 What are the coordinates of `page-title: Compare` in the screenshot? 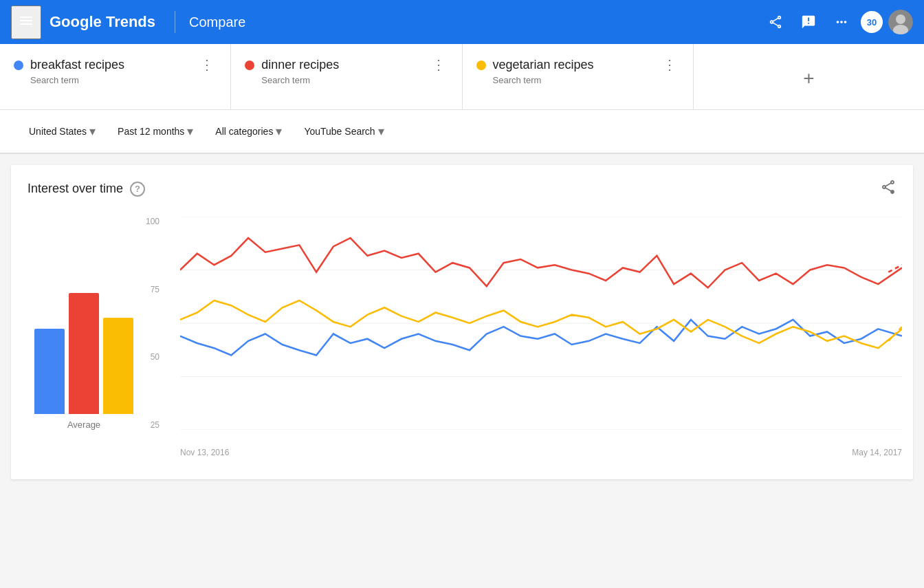 It's located at (217, 22).